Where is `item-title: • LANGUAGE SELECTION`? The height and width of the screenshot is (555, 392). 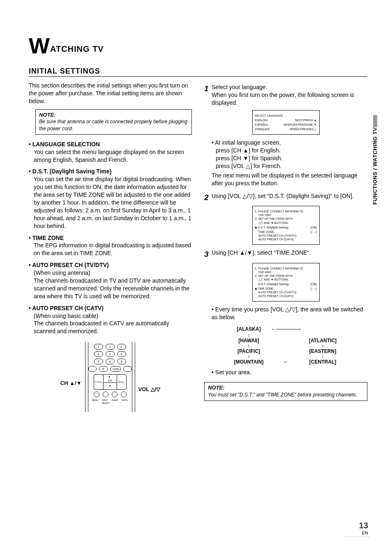
item-title: • LANGUAGE SELECTION is located at coordinates (64, 144).